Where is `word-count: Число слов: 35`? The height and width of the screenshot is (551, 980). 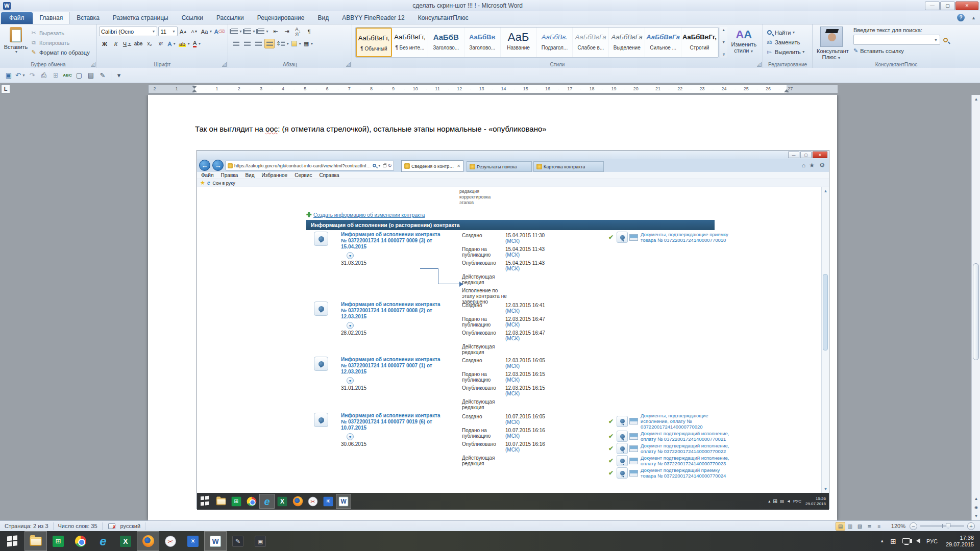
word-count: Число слов: 35 is located at coordinates (78, 527).